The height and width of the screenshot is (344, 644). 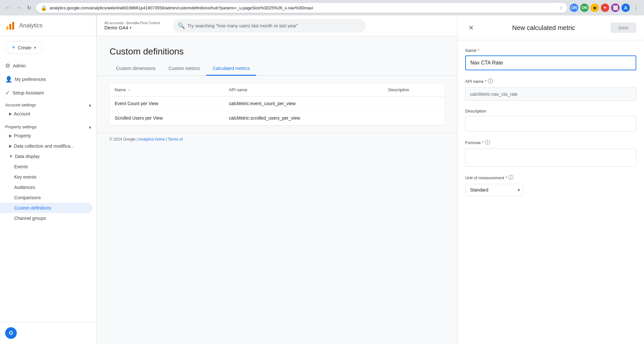 I want to click on analytics-home-link: Analytics home, so click(x=151, y=139).